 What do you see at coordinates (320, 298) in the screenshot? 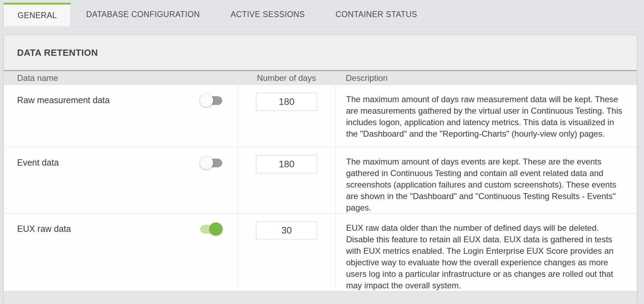
I see `table-footer-strip` at bounding box center [320, 298].